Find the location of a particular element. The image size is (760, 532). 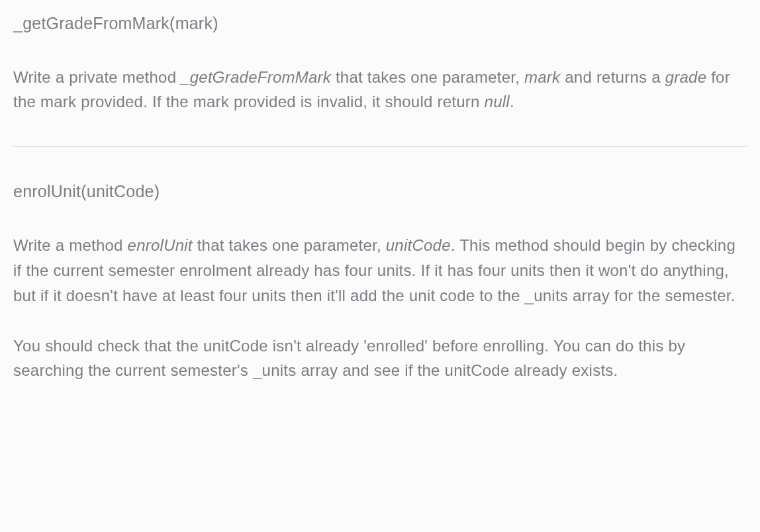

return-name-italic: grade is located at coordinates (686, 77).